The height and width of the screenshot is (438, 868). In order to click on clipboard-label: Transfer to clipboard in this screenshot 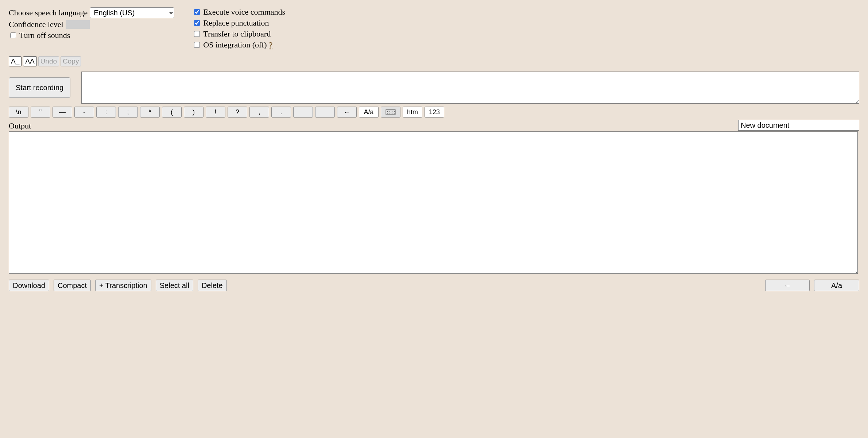, I will do `click(237, 34)`.